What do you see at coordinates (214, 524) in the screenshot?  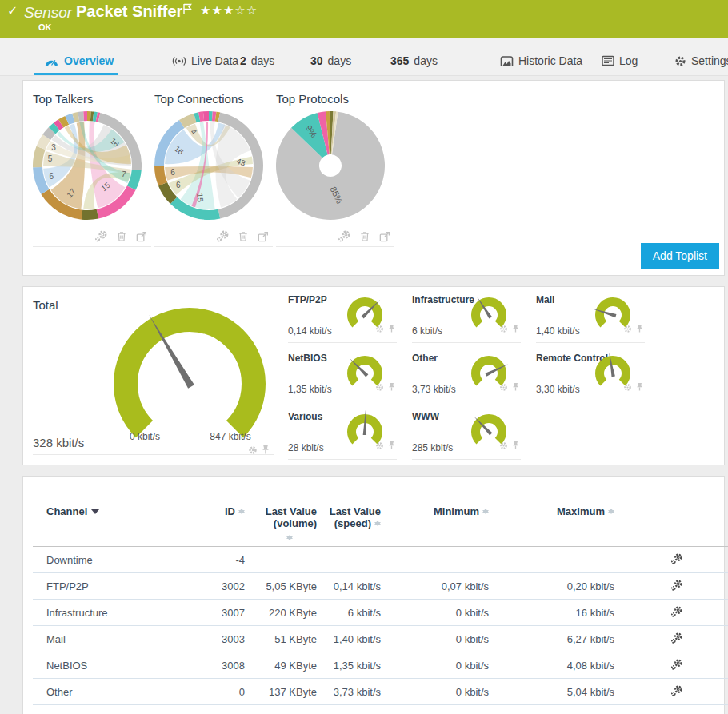 I see `col-header-id: ID` at bounding box center [214, 524].